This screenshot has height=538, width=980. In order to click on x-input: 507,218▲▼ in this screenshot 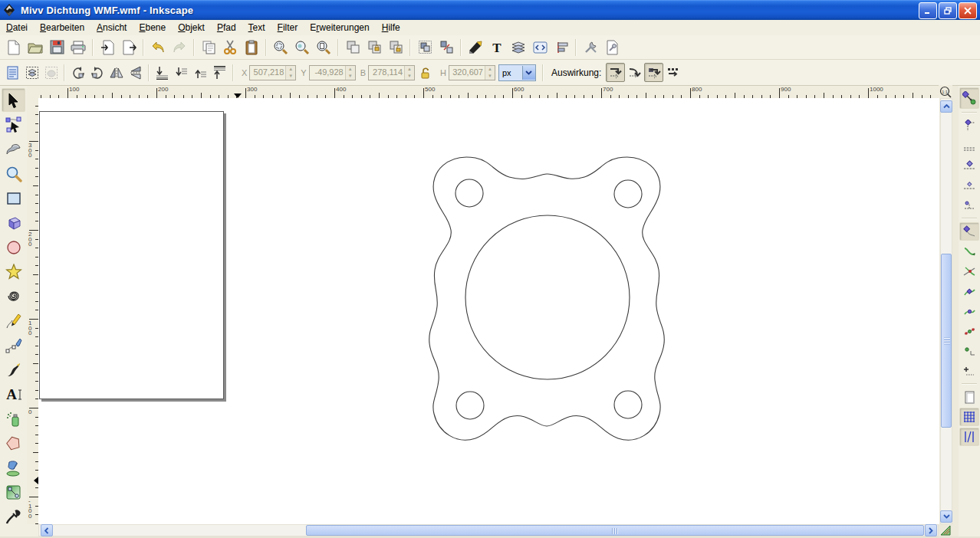, I will do `click(273, 73)`.